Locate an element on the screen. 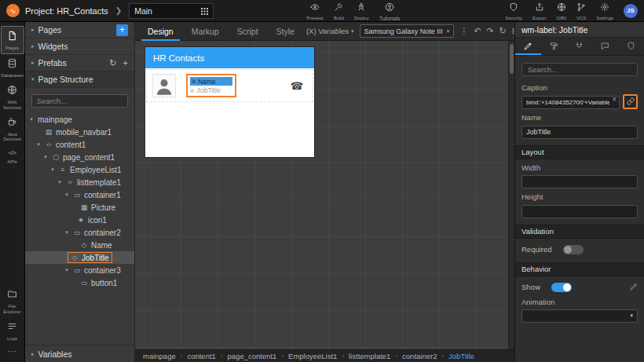 The image size is (644, 362). pages-grid-icon is located at coordinates (204, 11).